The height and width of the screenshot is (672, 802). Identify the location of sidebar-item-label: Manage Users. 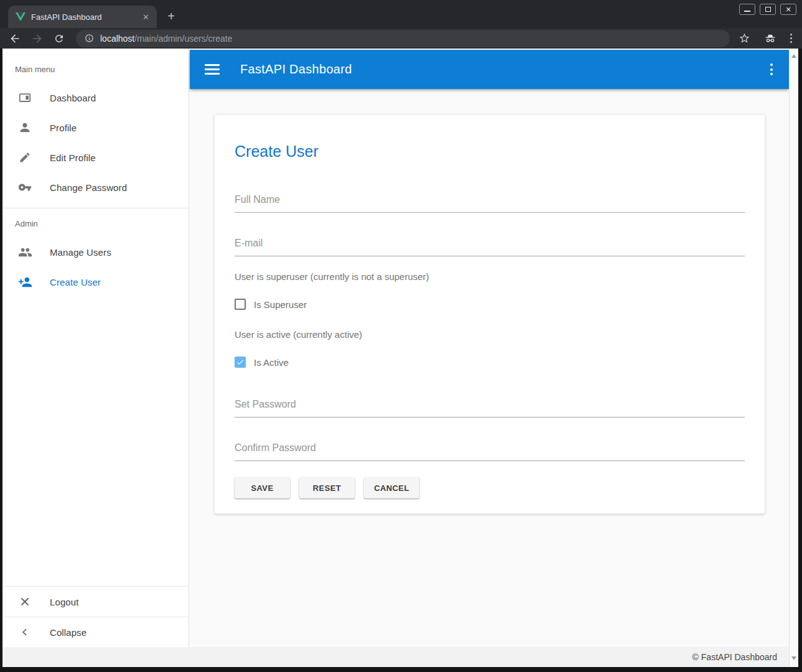
(81, 253).